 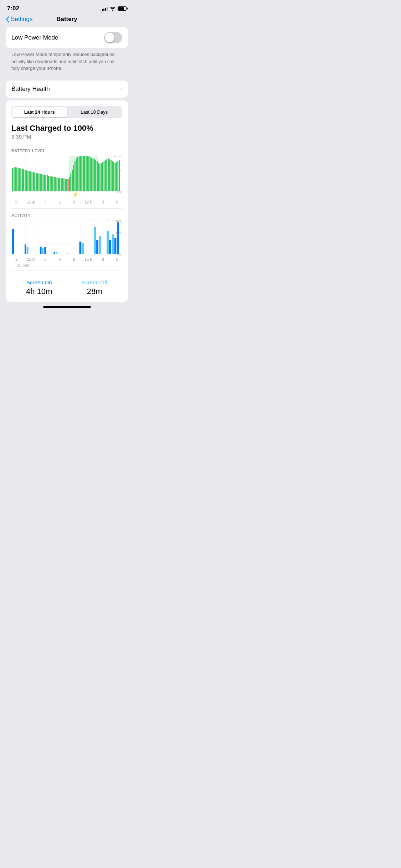 What do you see at coordinates (110, 38) in the screenshot?
I see `toggle-knob` at bounding box center [110, 38].